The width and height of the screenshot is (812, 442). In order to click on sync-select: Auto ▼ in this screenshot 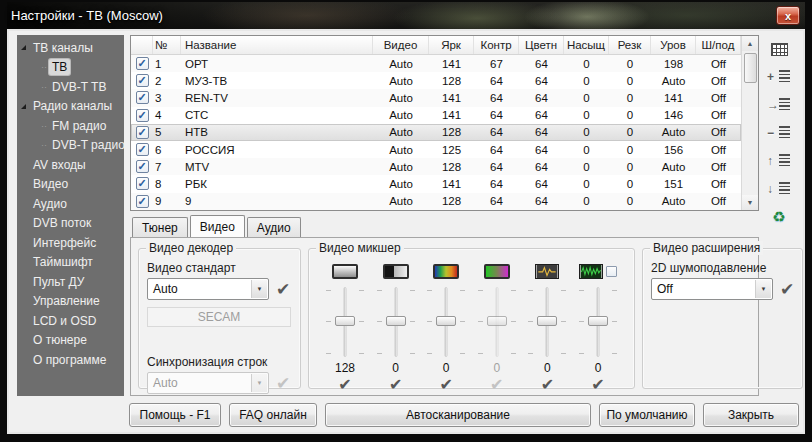, I will do `click(208, 383)`.